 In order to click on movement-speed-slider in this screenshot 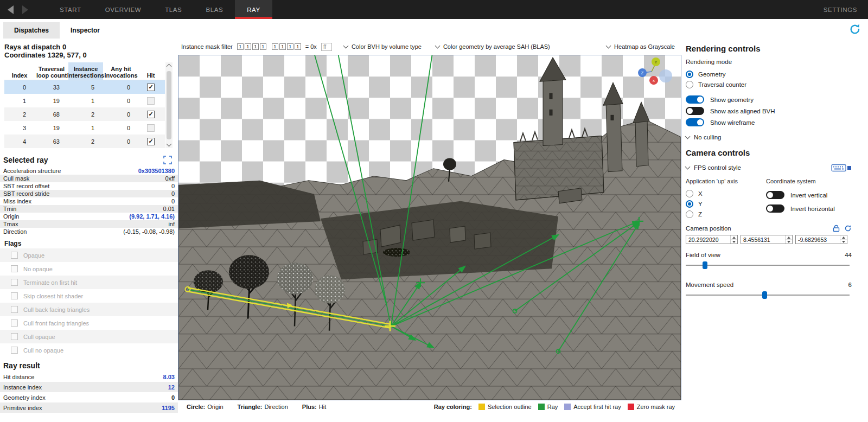, I will do `click(769, 295)`.